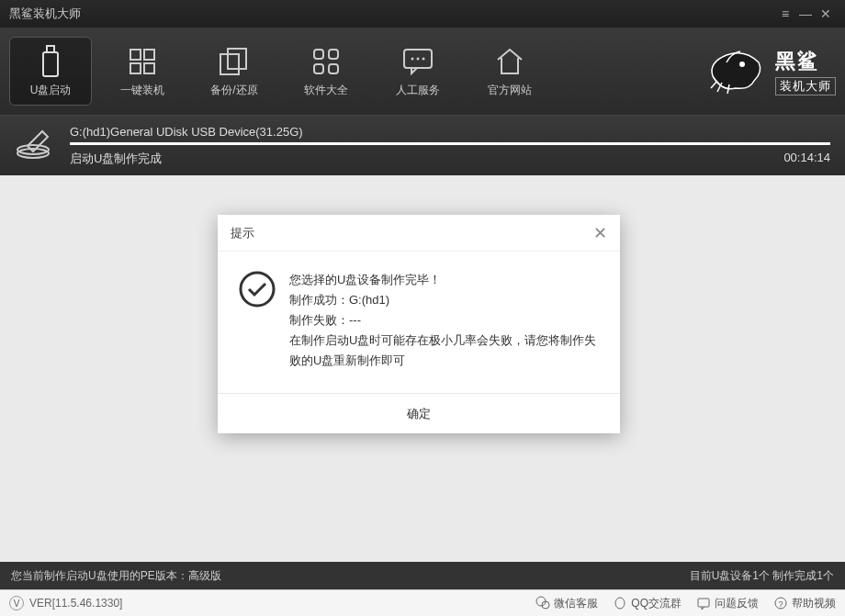  I want to click on footer-help: ? 帮助视频, so click(805, 604).